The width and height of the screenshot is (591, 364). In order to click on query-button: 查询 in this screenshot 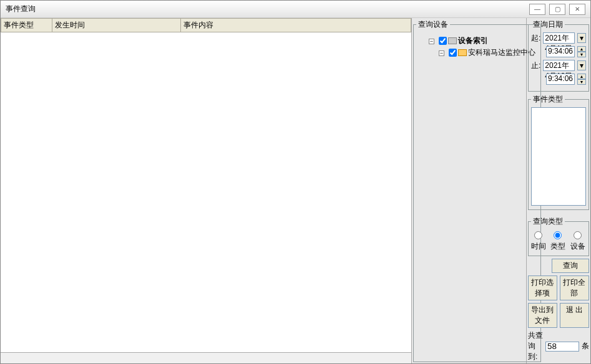, I will do `click(570, 266)`.